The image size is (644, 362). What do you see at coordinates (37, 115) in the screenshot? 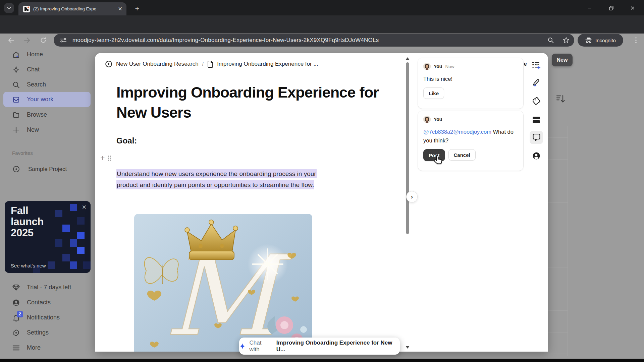
I see `sidebar-label: Browse` at bounding box center [37, 115].